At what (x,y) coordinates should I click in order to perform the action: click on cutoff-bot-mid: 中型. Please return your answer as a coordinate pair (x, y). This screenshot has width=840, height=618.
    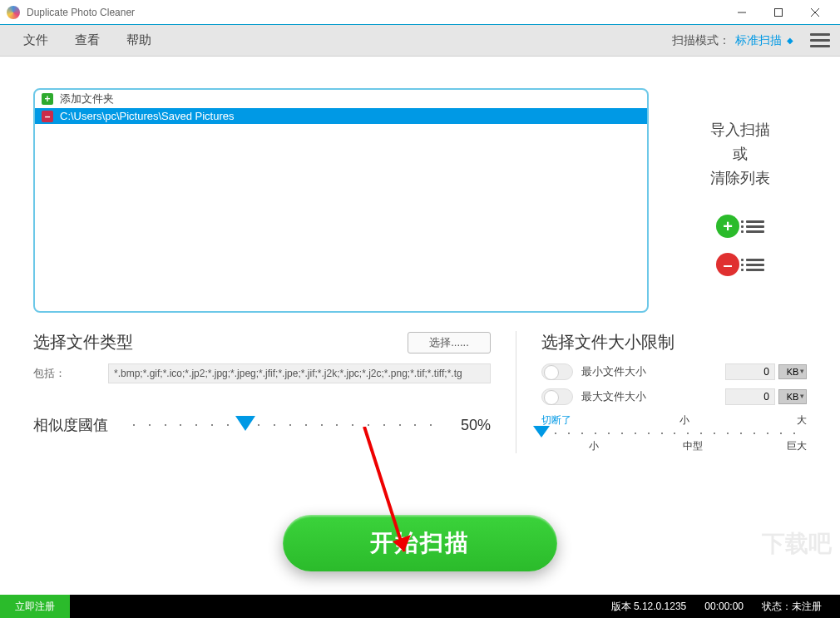
    Looking at the image, I should click on (693, 446).